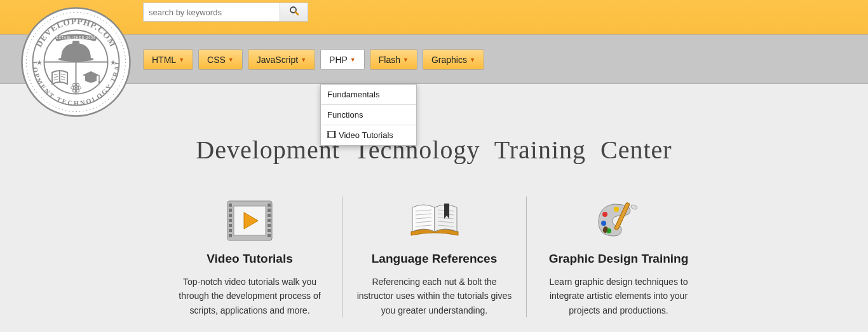  What do you see at coordinates (369, 95) in the screenshot?
I see `dropdown-fundamentals: Fundamentals` at bounding box center [369, 95].